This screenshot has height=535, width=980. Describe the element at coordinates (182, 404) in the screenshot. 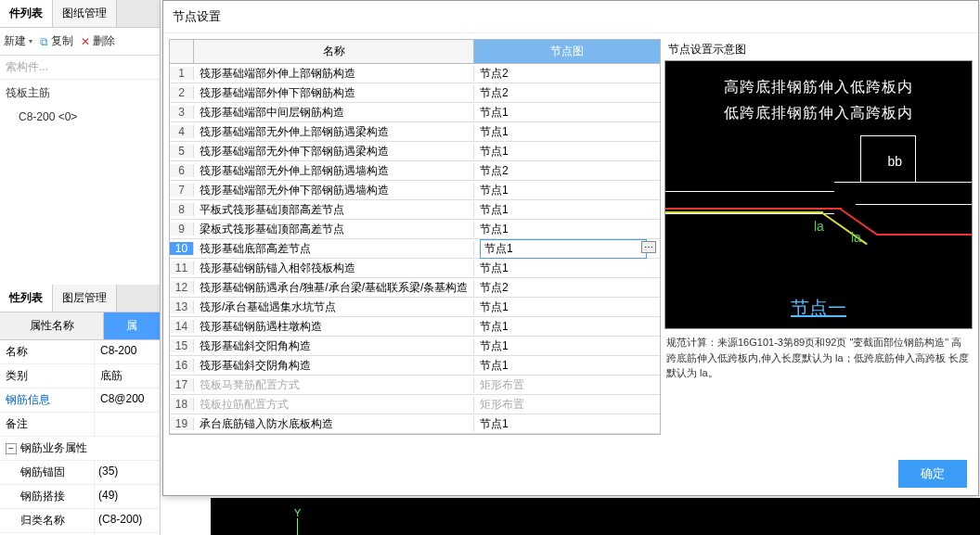

I see `row-number: 18` at that location.